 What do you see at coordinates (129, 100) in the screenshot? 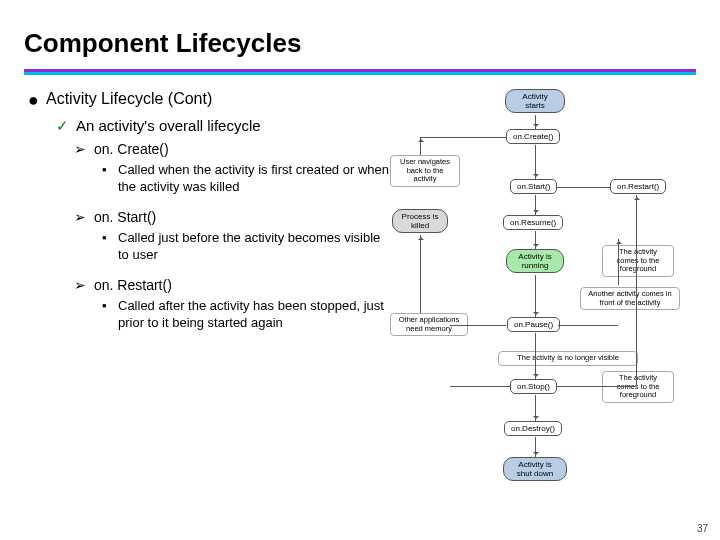
I see `bullet-l1-text: Activity Lifecycle (Cont)` at bounding box center [129, 100].